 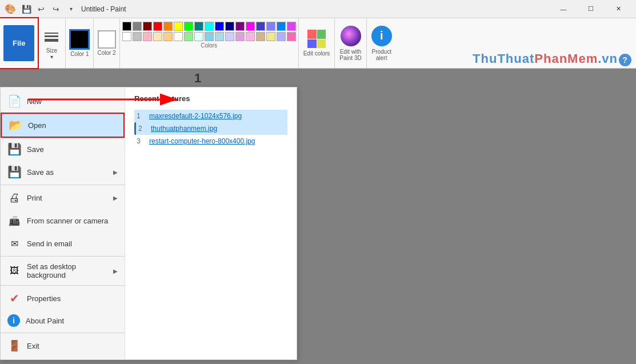 What do you see at coordinates (127, 37) in the screenshot?
I see `swatch-white` at bounding box center [127, 37].